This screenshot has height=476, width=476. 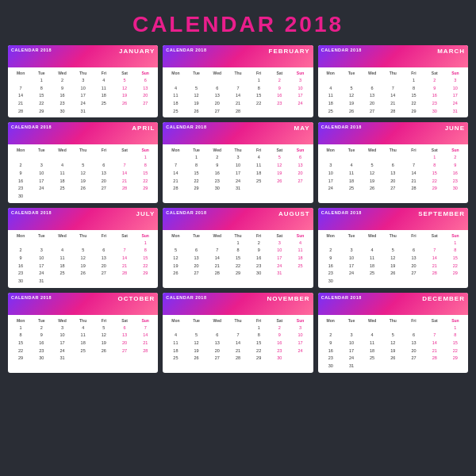 I want to click on day-cell: 5, so click(x=393, y=336).